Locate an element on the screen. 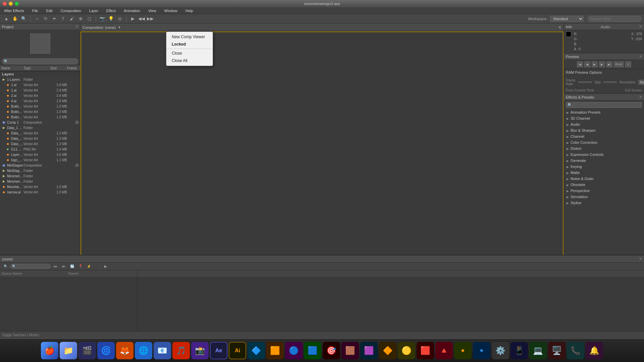 Image resolution: width=644 pixels, height=362 pixels. minimize-window-btn is located at coordinates (11, 4).